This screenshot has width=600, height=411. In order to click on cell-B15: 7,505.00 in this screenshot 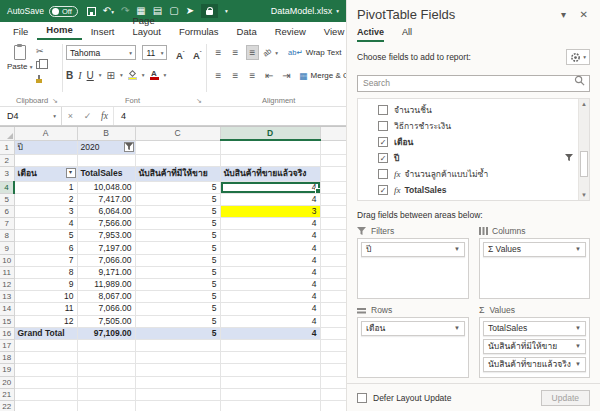, I will do `click(106, 321)`.